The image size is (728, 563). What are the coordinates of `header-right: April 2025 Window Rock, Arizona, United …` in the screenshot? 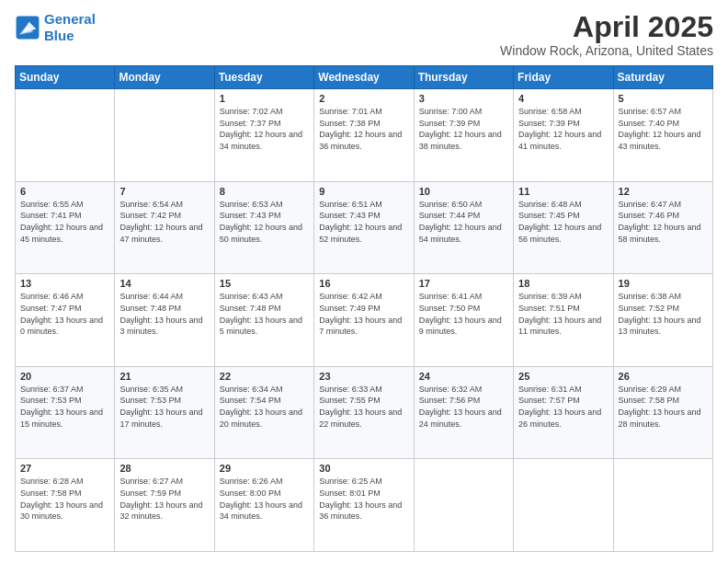 It's located at (607, 35).